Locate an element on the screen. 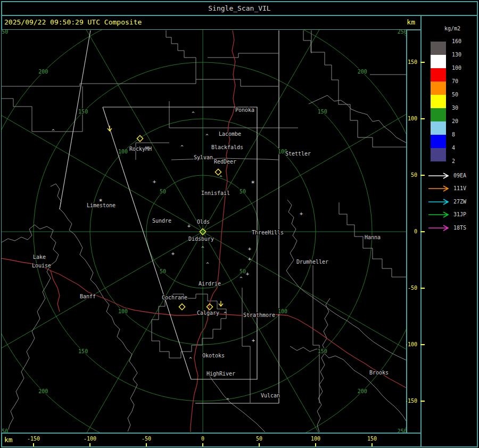 Image resolution: width=479 pixels, height=448 pixels. highway-road is located at coordinates (55, 291).